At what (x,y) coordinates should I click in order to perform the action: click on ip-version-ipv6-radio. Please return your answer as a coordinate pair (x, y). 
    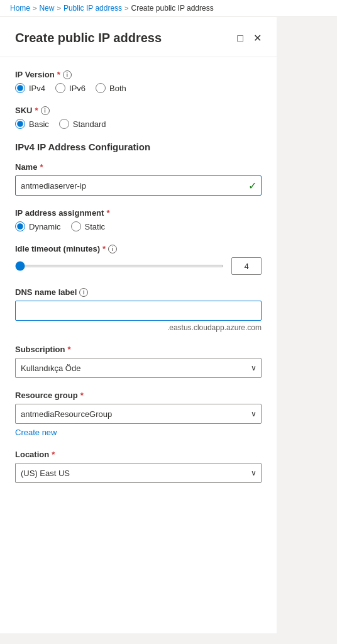
    Looking at the image, I should click on (60, 88).